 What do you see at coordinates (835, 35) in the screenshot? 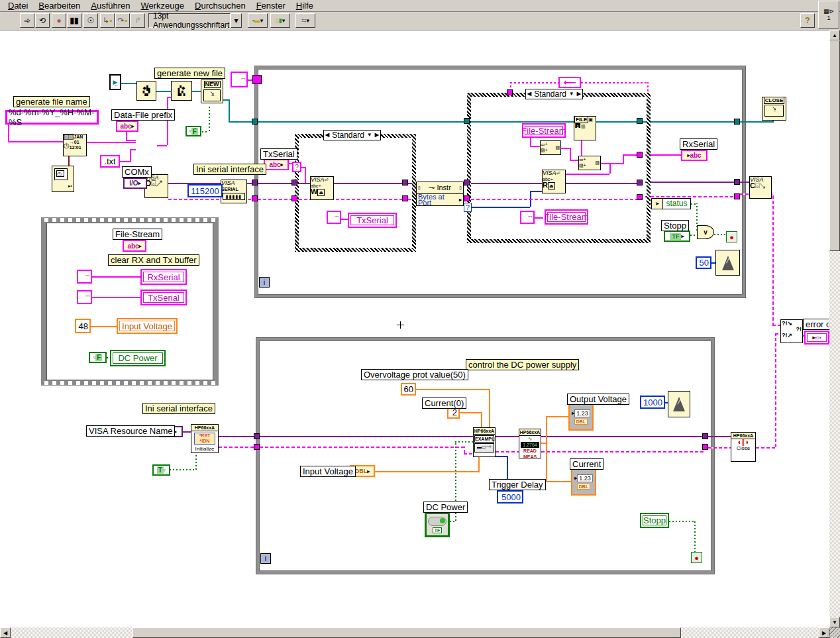
I see `scroll-up-icon: ▲` at bounding box center [835, 35].